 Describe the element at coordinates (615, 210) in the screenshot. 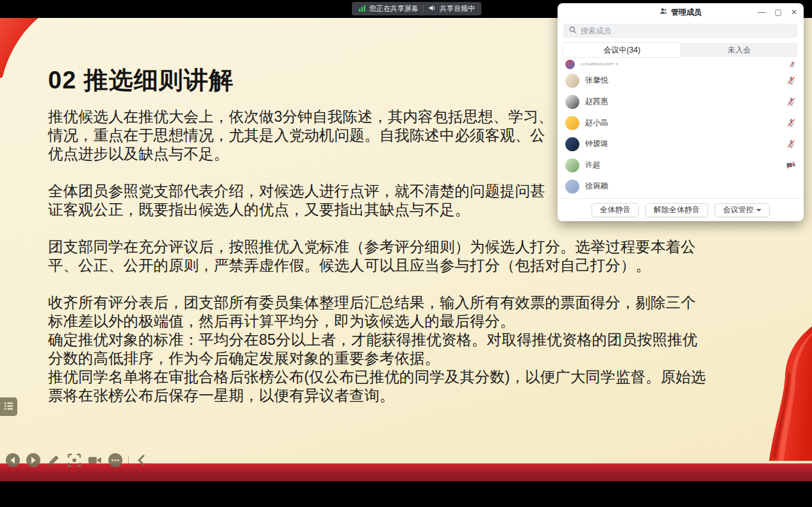

I see `mute-all-button: 全体静音` at that location.